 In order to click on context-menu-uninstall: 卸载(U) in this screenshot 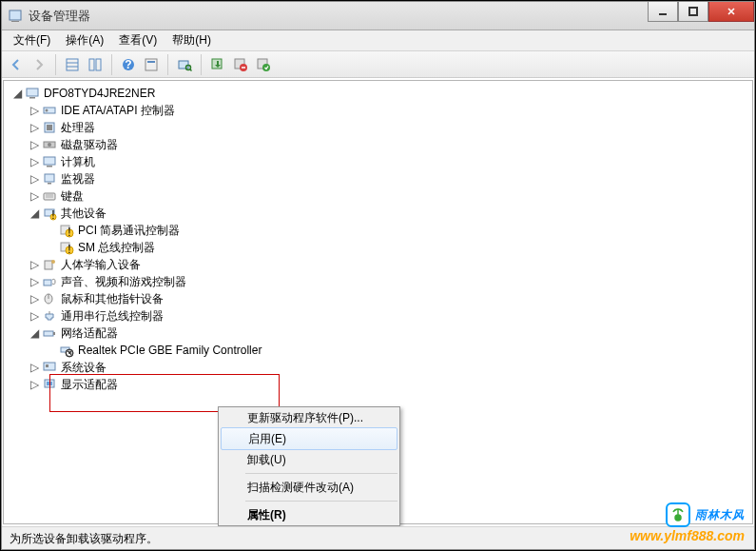, I will do `click(309, 460)`.